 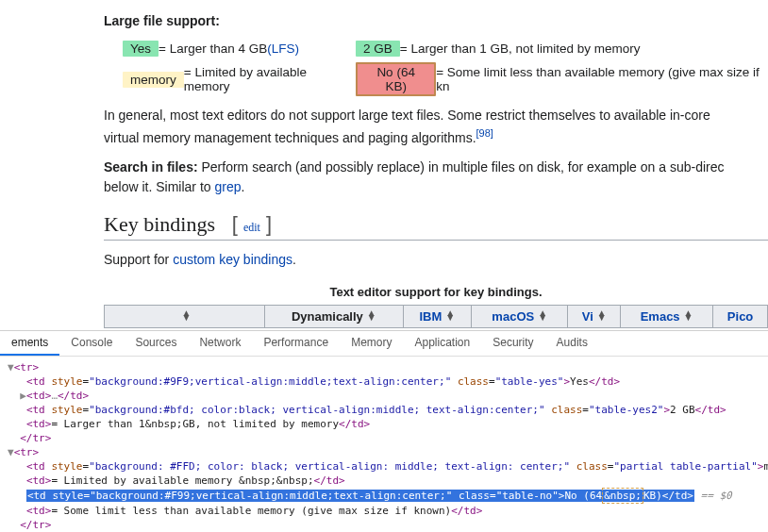 I want to click on search-in-files-label: Search in files:, so click(x=151, y=167).